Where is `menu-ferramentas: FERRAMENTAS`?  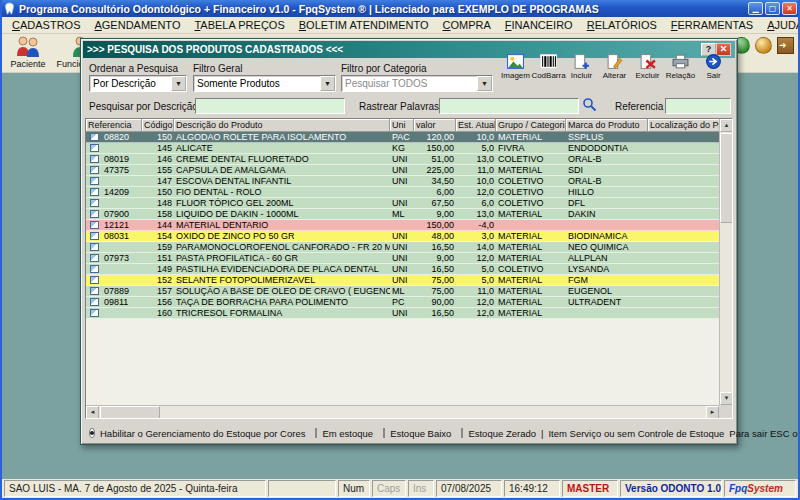 menu-ferramentas: FERRAMENTAS is located at coordinates (712, 25).